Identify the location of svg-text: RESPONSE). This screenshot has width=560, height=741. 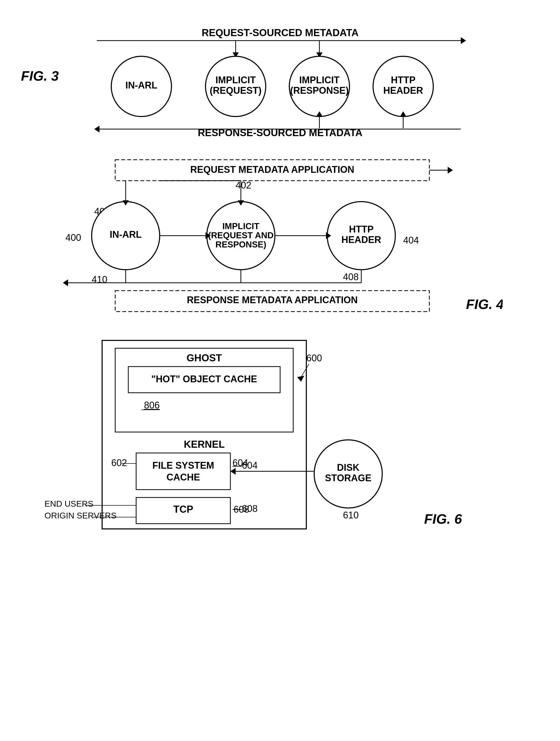
(240, 245).